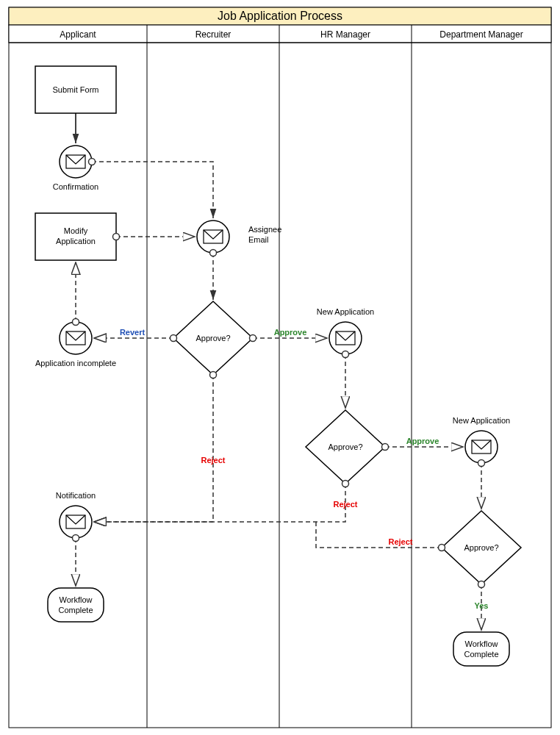 The image size is (560, 735). What do you see at coordinates (345, 312) in the screenshot?
I see `event-new-app-hr-label: New Application` at bounding box center [345, 312].